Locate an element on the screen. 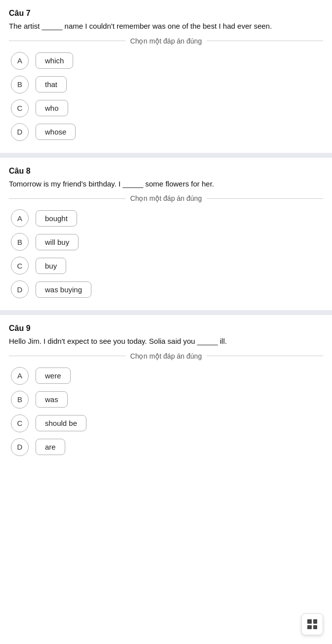 This screenshot has height=644, width=332. option-row-q8-a: Abought is located at coordinates (166, 218).